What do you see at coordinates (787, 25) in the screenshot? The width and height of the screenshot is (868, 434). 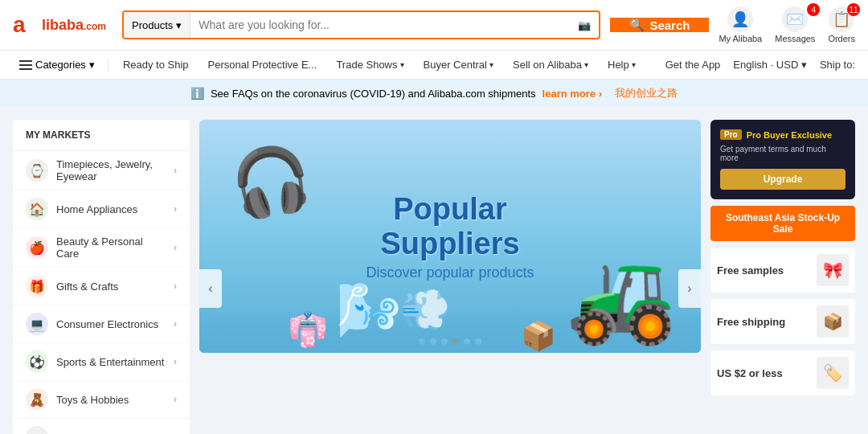 I see `header-actions: 👤 My Alibaba ✉️ 4 Messages 📋 11 Orders` at bounding box center [787, 25].